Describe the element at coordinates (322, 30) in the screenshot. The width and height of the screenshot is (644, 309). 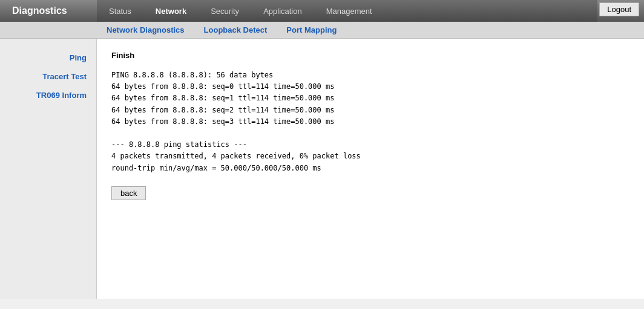
I see `sub-nav-bar: Network Diagnostics Loopback Detect Port…` at that location.